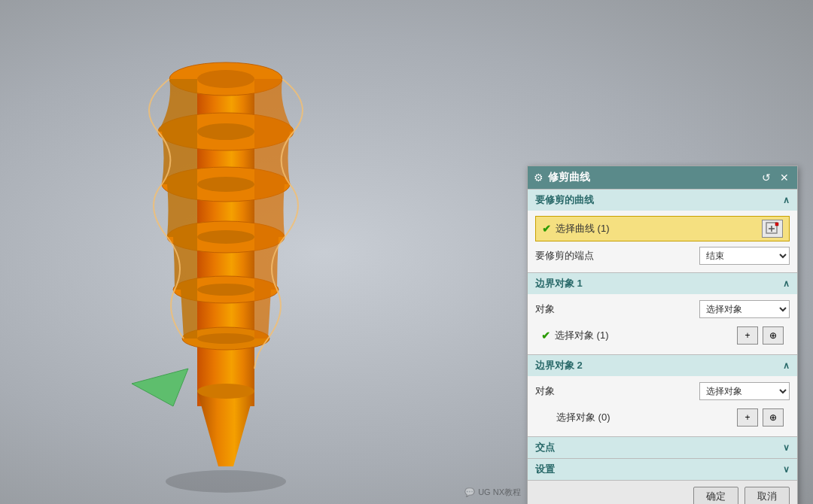 The image size is (813, 504). I want to click on endpoint-label: 要修剪的端点, so click(615, 256).